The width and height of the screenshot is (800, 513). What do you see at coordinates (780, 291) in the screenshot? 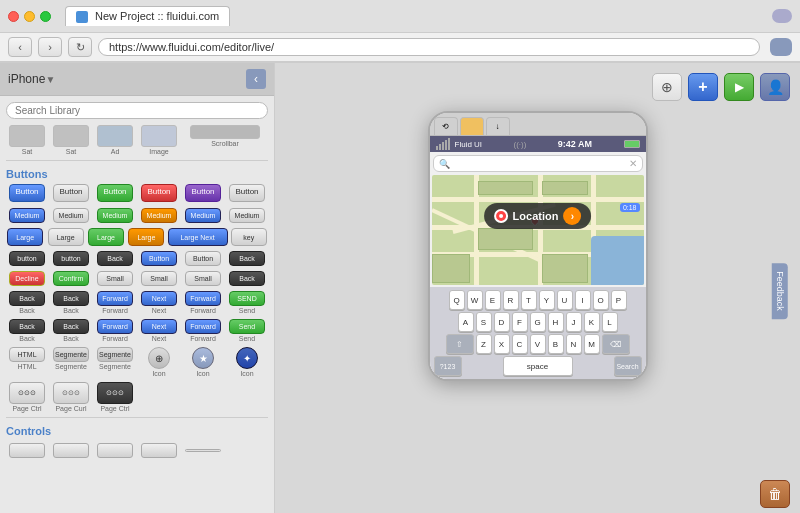
I see `feedback-tab: Feedback` at bounding box center [780, 291].